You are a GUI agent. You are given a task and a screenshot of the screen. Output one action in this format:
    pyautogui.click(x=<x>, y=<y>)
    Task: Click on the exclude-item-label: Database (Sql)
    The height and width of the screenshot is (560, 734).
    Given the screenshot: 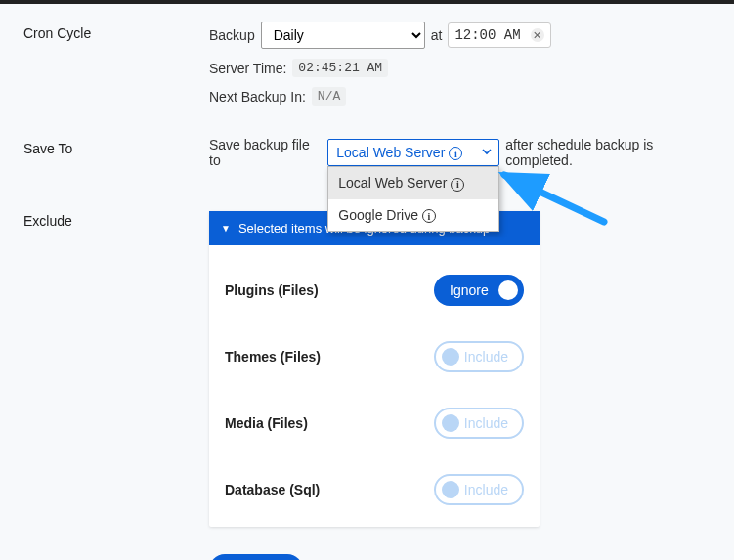 What is the action you would take?
    pyautogui.click(x=272, y=490)
    